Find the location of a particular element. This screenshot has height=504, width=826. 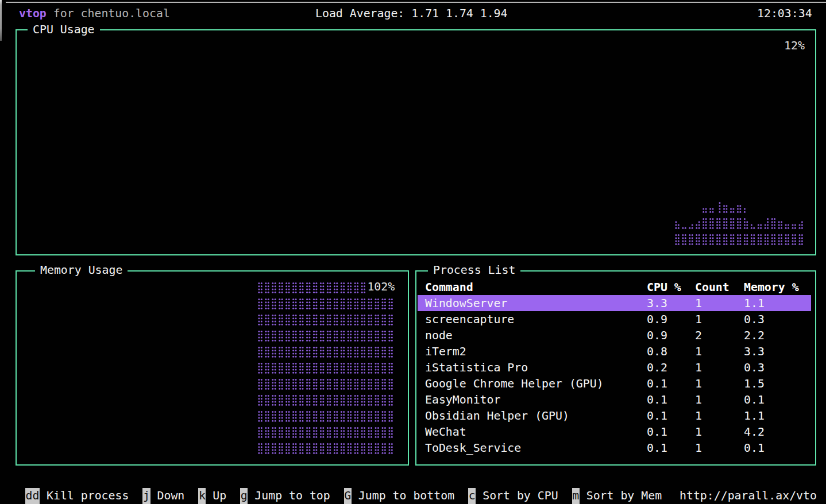

cell-count: 2 is located at coordinates (698, 336).